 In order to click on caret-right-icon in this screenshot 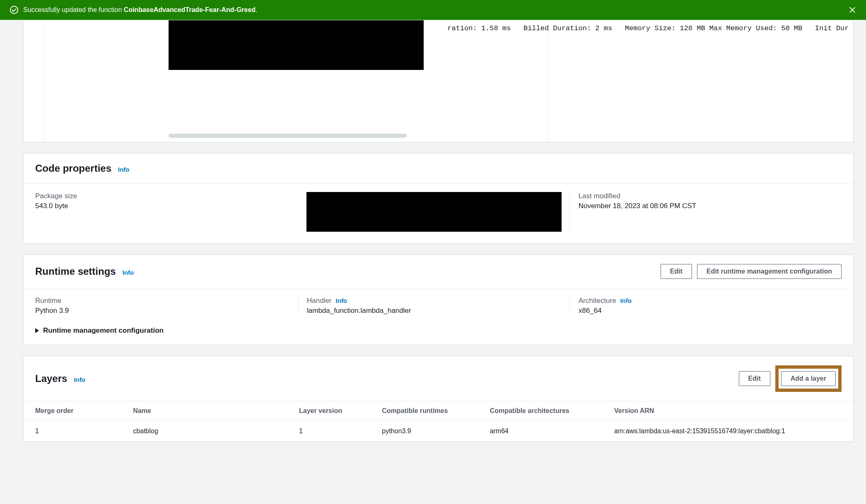, I will do `click(37, 331)`.